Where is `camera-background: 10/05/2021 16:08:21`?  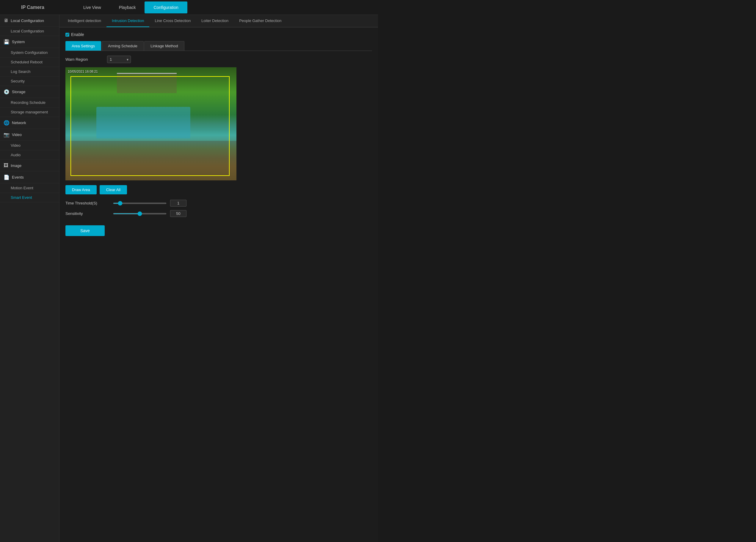 camera-background: 10/05/2021 16:08:21 is located at coordinates (151, 124).